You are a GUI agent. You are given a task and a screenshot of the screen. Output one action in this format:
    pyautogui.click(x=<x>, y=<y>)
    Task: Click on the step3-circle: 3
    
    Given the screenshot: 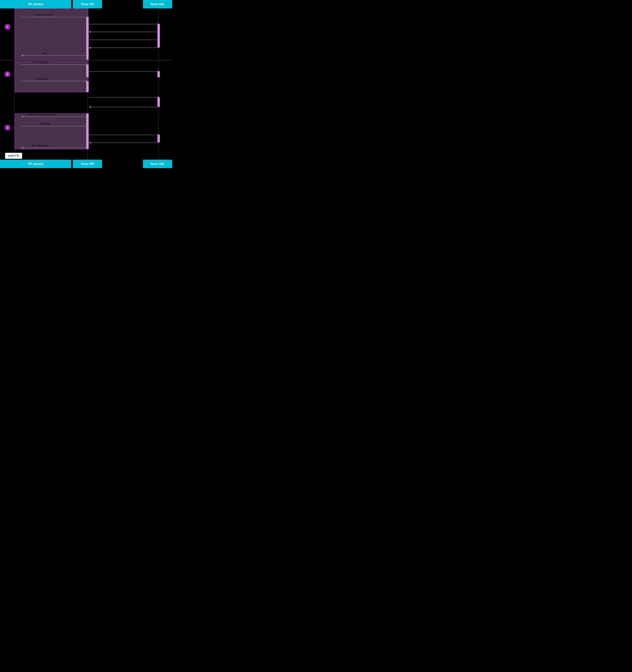 What is the action you would take?
    pyautogui.click(x=7, y=128)
    